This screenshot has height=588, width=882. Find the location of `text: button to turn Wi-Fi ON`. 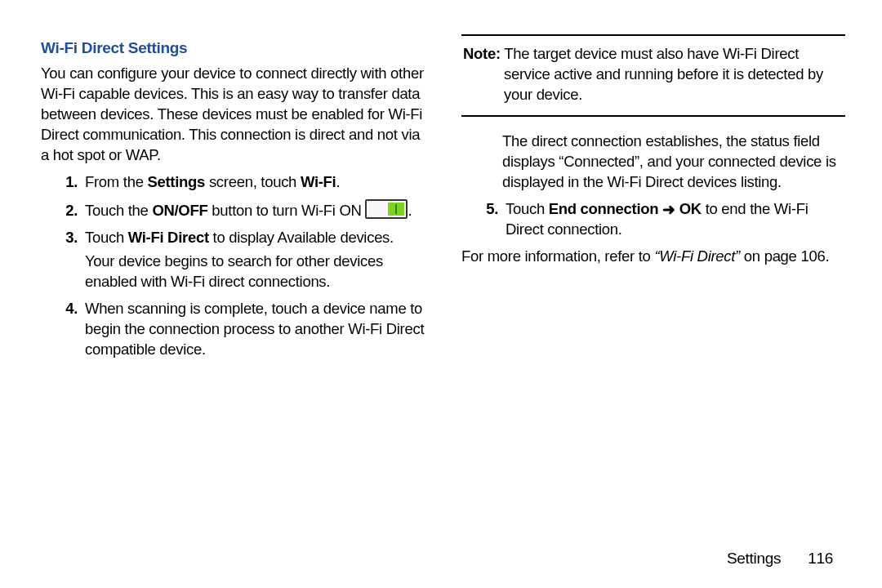

text: button to turn Wi-Fi ON is located at coordinates (286, 211).